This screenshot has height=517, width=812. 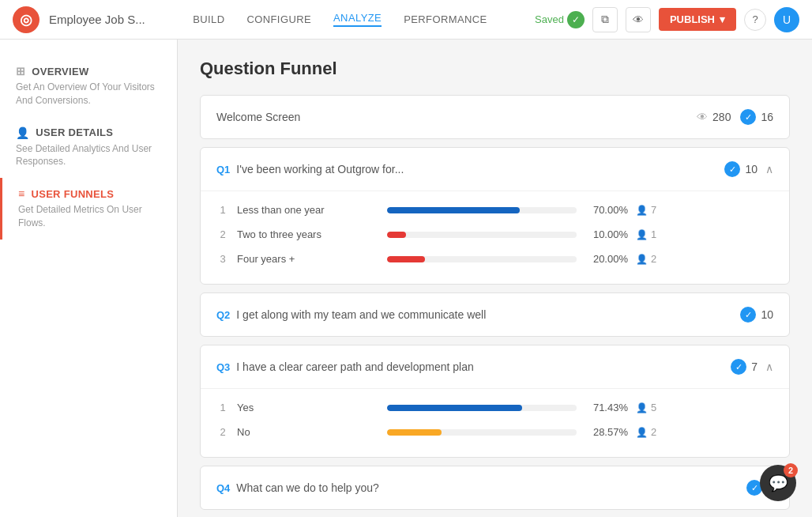 What do you see at coordinates (607, 259) in the screenshot?
I see `answer-pct: 20.00%` at bounding box center [607, 259].